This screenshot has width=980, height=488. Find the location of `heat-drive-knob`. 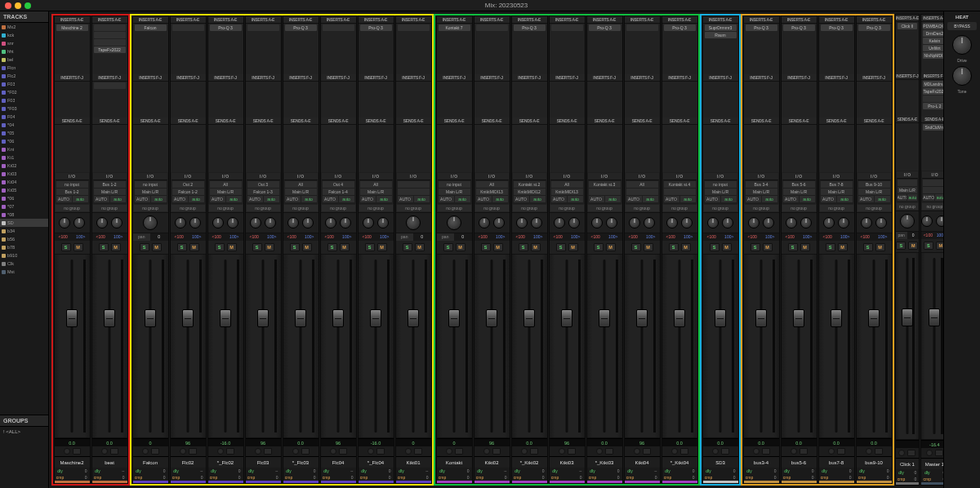

heat-drive-knob is located at coordinates (962, 45).